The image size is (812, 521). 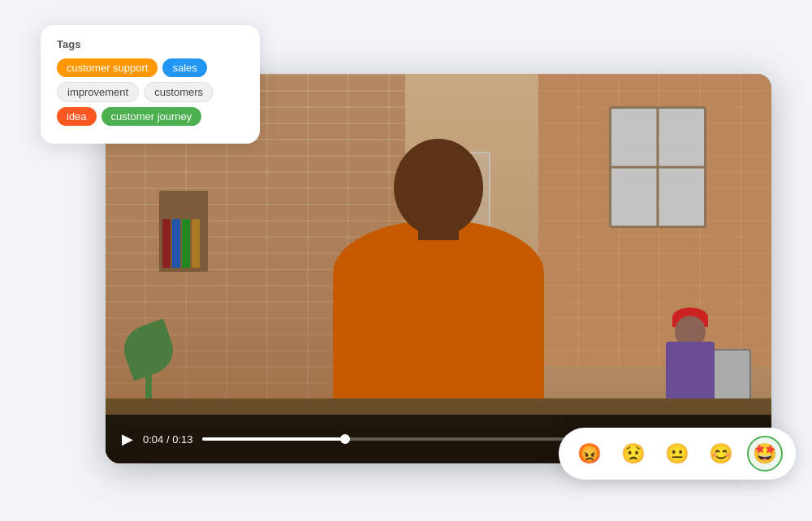 I want to click on tag-idea: idea, so click(x=76, y=117).